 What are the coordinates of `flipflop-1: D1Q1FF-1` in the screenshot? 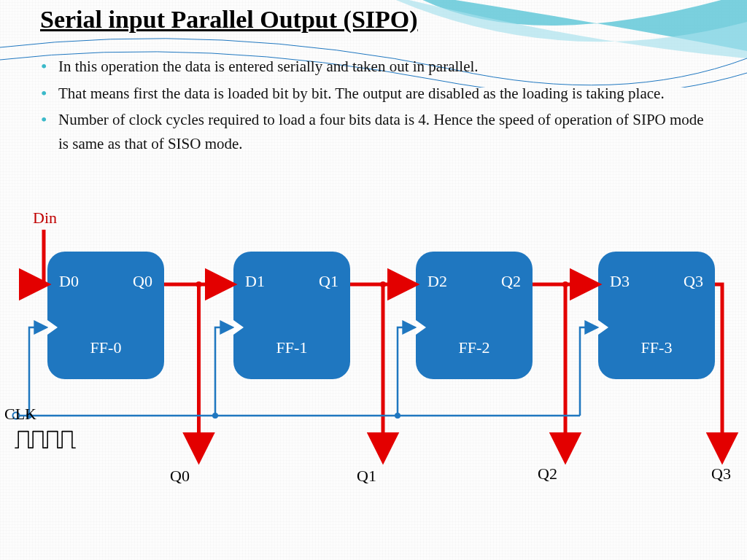 It's located at (292, 315).